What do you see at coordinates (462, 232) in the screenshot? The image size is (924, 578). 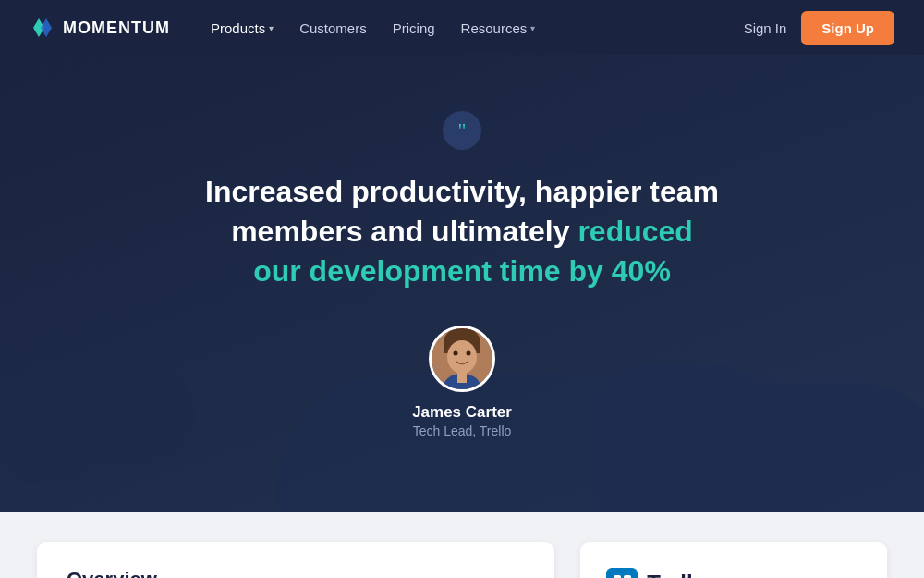 I see `hero-quote: Increased productivity, happier team mem…` at bounding box center [462, 232].